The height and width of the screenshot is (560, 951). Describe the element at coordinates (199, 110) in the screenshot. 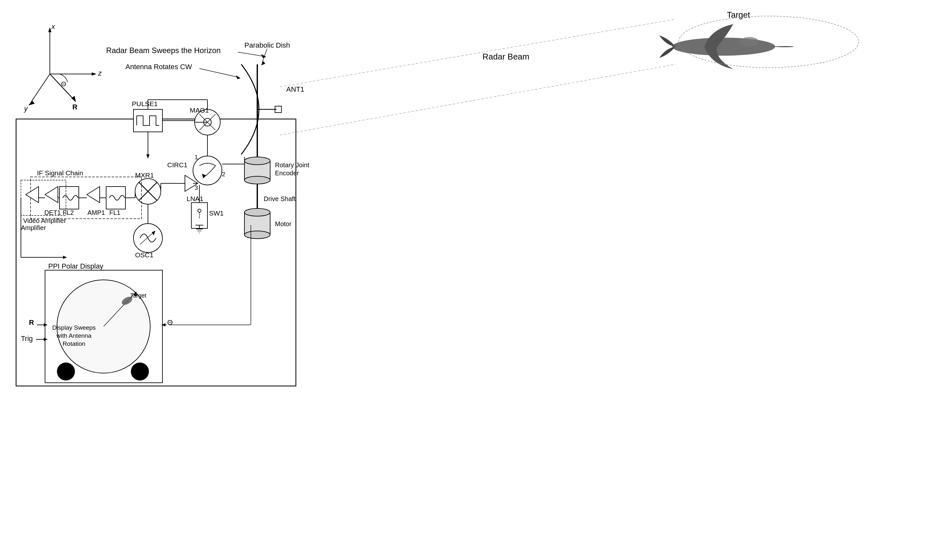

I see `mag1-label: MAG1` at that location.